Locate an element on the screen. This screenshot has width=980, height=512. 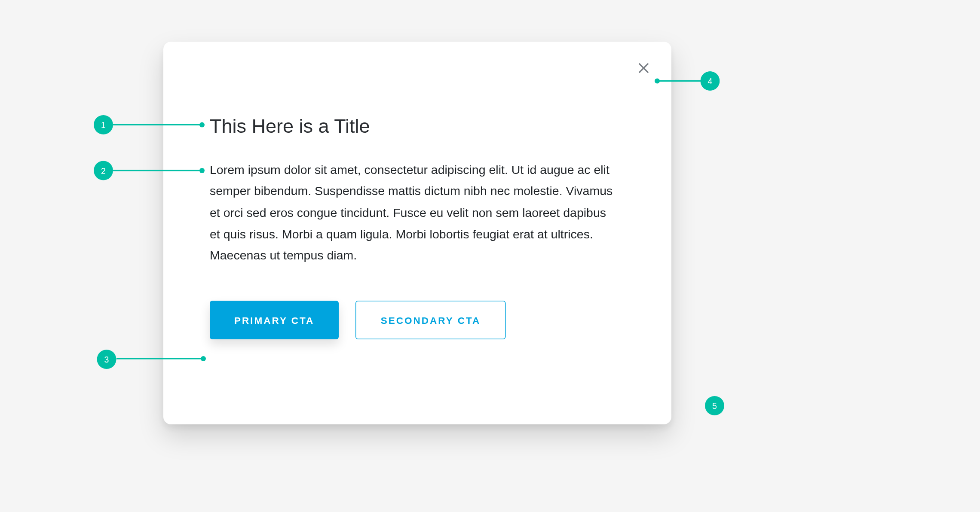
annotation-marker-3: 3 is located at coordinates (107, 359).